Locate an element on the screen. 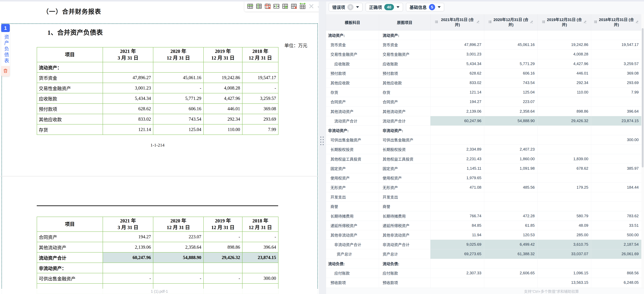 The height and width of the screenshot is (294, 644). fit-table-width-icon is located at coordinates (302, 6).